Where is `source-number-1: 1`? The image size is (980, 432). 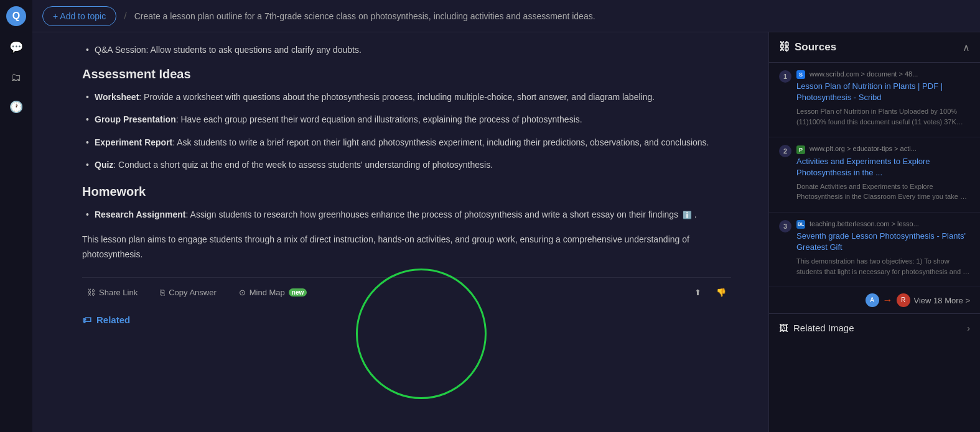
source-number-1: 1 is located at coordinates (785, 76).